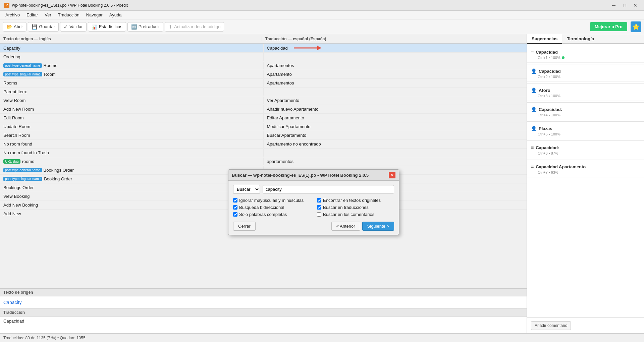  Describe the element at coordinates (322, 338) in the screenshot. I see `statusbar: Traducidas: 80 de 1135 (7 %) • Quedan: 1…` at that location.